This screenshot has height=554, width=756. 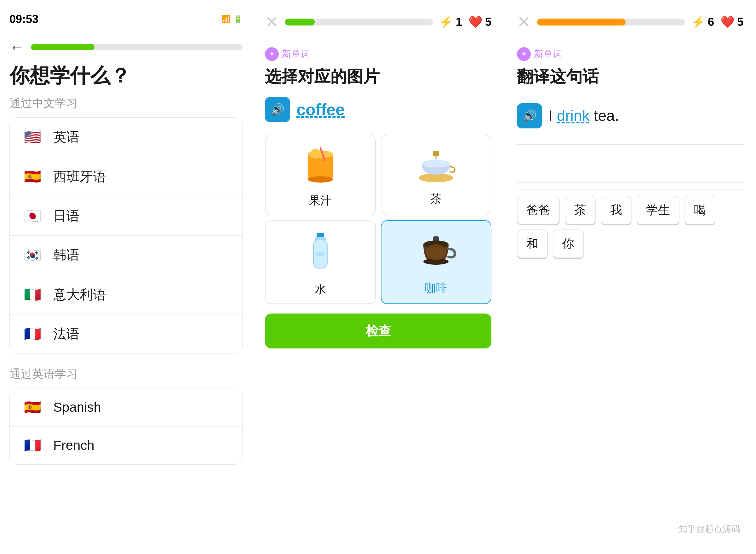 What do you see at coordinates (630, 227) in the screenshot?
I see `word-chips-area: 爸爸 茶 我 学生 喝 和 你` at bounding box center [630, 227].